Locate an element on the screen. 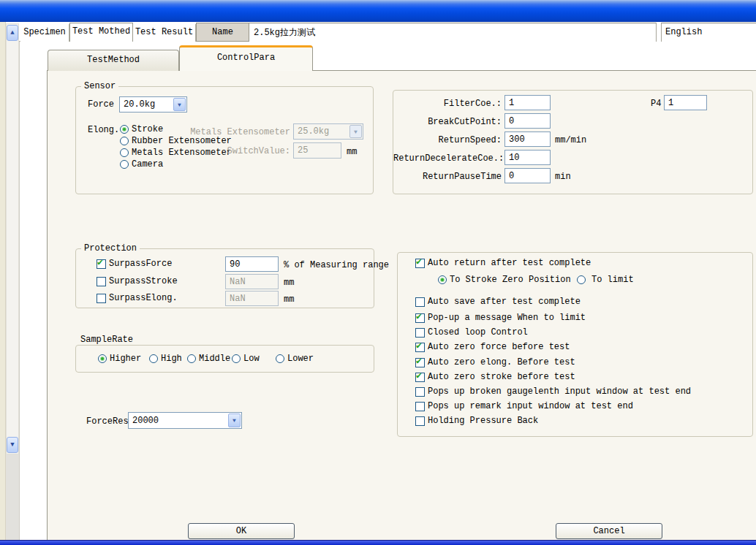  radio-high-control is located at coordinates (154, 359).